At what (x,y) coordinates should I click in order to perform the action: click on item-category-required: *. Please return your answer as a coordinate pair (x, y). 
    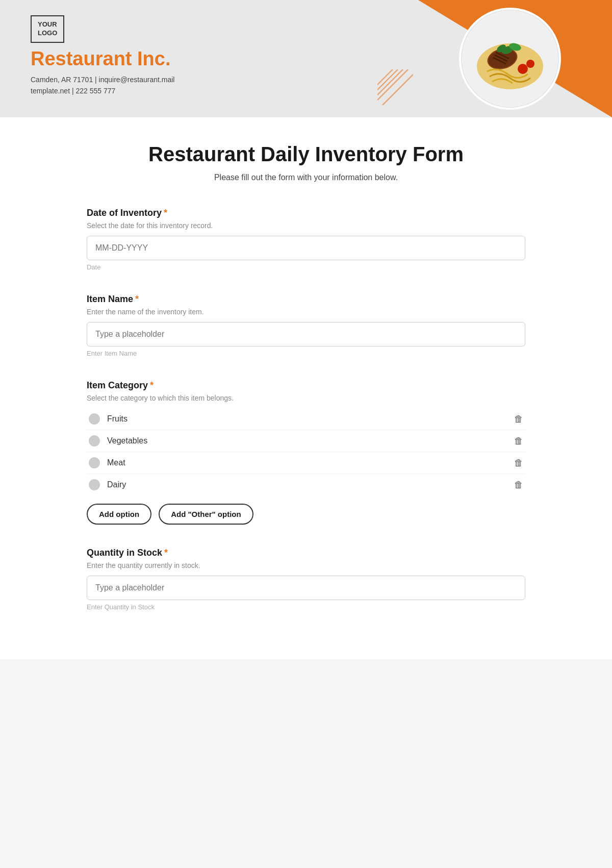
    Looking at the image, I should click on (152, 385).